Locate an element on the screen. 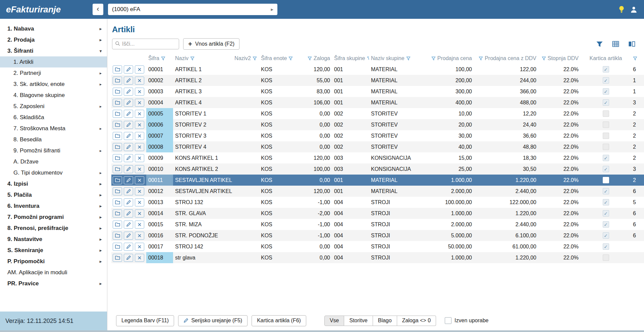 Image resolution: width=644 pixels, height=332 pixels. table-row: 00004ARTIKEL 4KOS106,00001MATERIAL400,00… is located at coordinates (378, 103).